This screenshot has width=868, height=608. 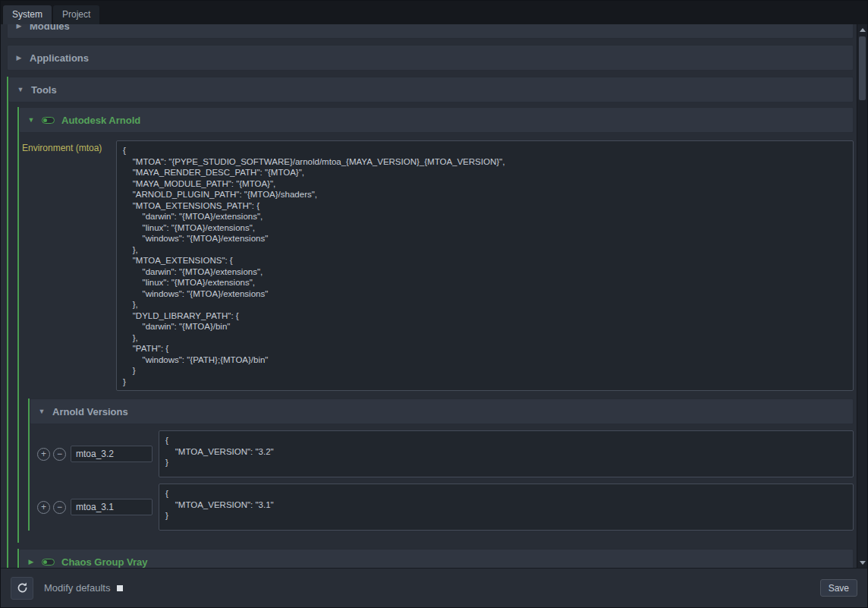 What do you see at coordinates (430, 32) in the screenshot?
I see `section-header-modules: ▶ Modules` at bounding box center [430, 32].